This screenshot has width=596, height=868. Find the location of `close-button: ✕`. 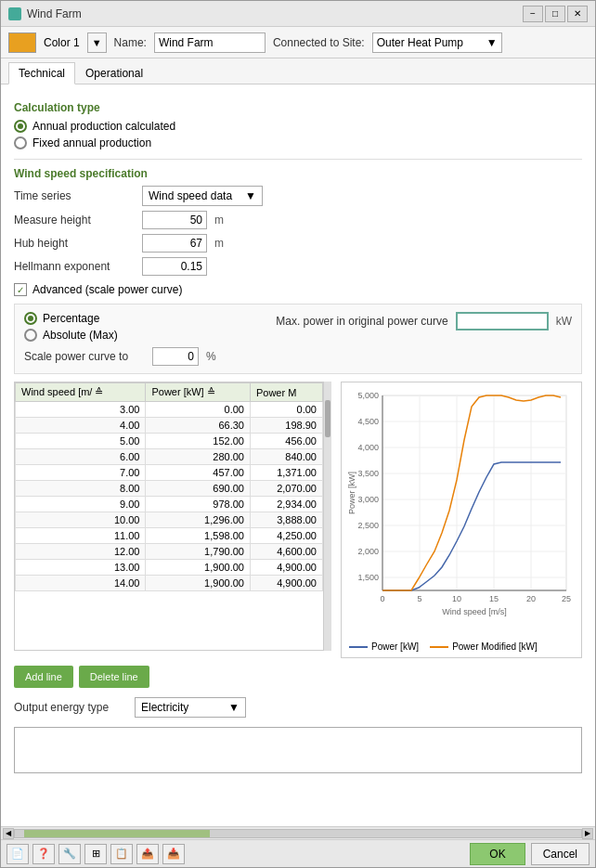

close-button: ✕ is located at coordinates (577, 14).